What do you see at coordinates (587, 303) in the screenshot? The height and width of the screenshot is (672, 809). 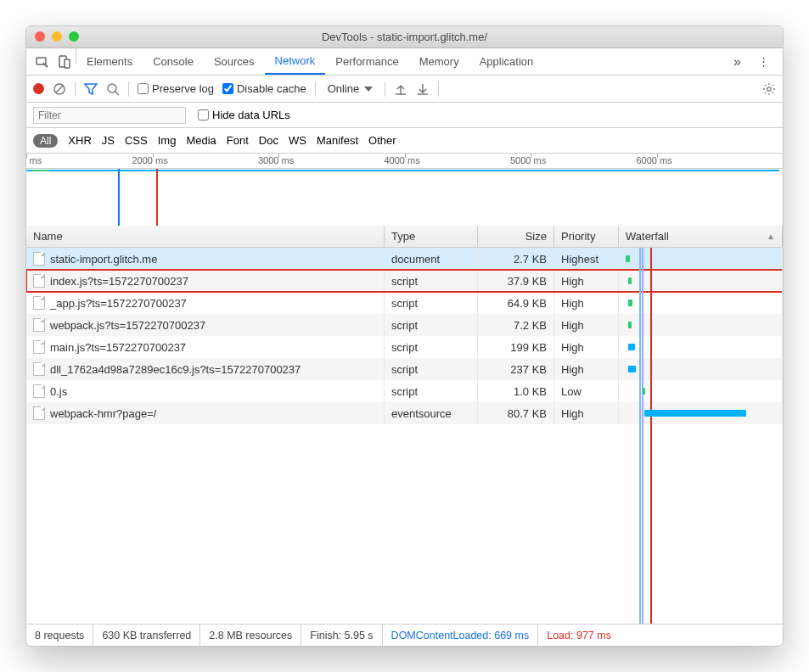 I see `request-priority: High` at bounding box center [587, 303].